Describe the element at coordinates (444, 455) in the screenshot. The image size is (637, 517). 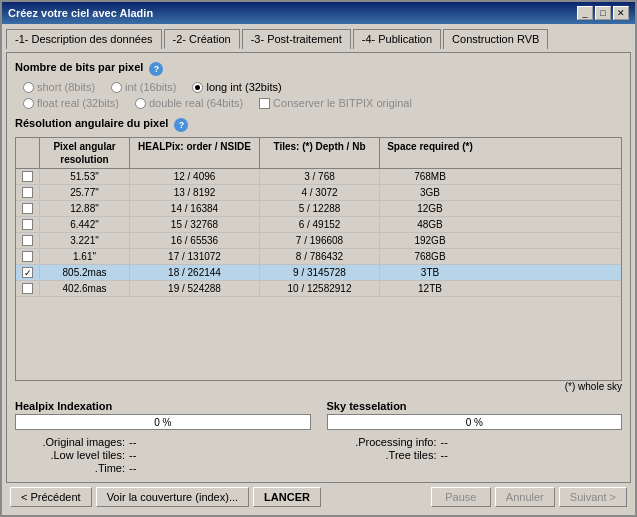
I see `tree-tiles-value: --` at that location.